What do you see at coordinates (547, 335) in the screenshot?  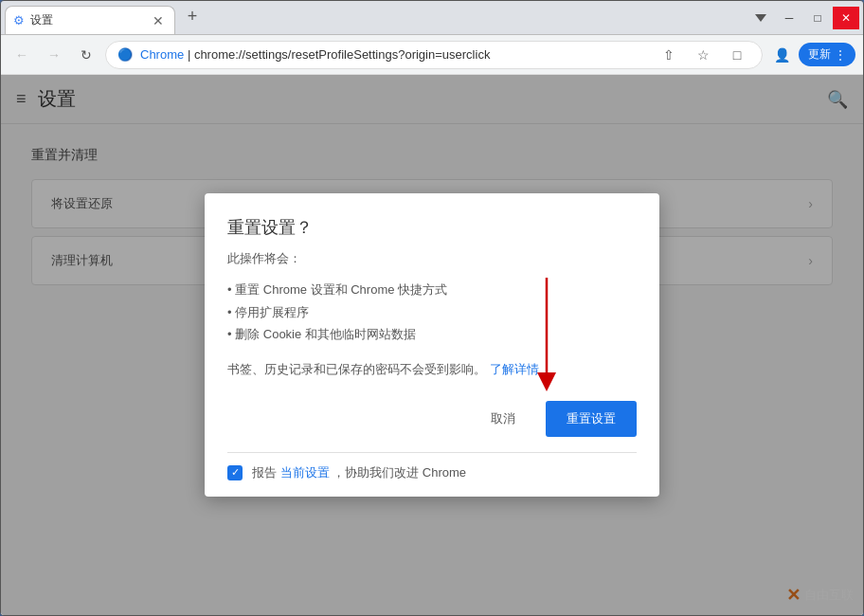 I see `red-arrow-annotation` at bounding box center [547, 335].